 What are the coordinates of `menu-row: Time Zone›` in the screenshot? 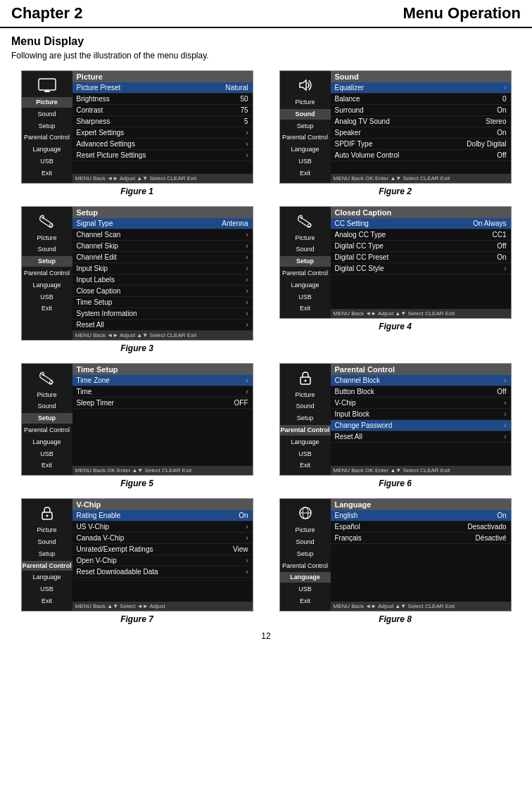 It's located at (163, 381).